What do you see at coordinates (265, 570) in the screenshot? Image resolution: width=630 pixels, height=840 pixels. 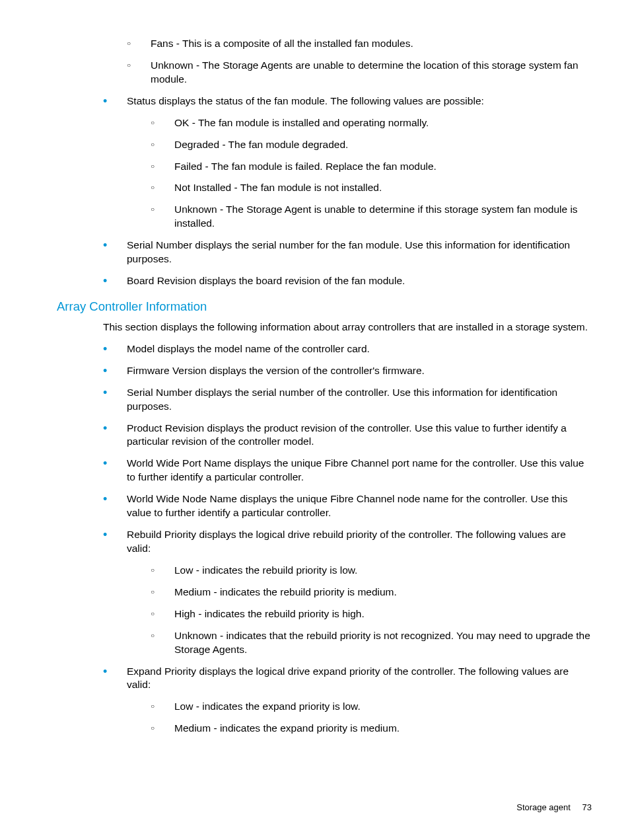 I see `list-item-text: Low - indicates the rebuild priority is …` at bounding box center [265, 570].